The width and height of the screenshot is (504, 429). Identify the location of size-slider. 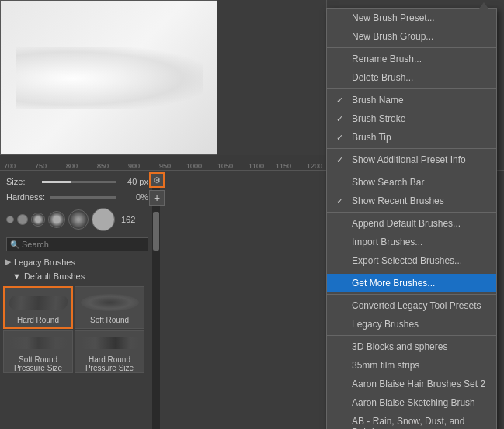
(79, 182).